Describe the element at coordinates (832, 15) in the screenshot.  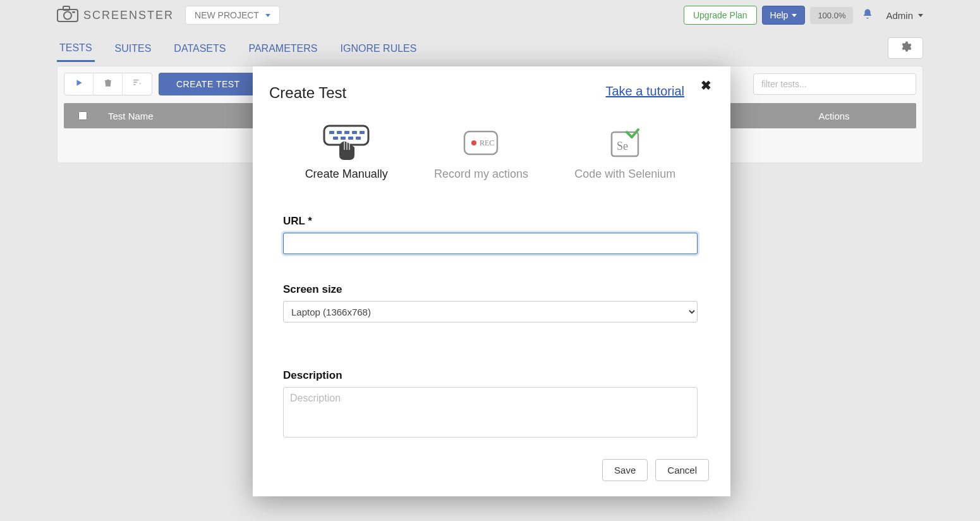
I see `usage-percent: 100.0%` at that location.